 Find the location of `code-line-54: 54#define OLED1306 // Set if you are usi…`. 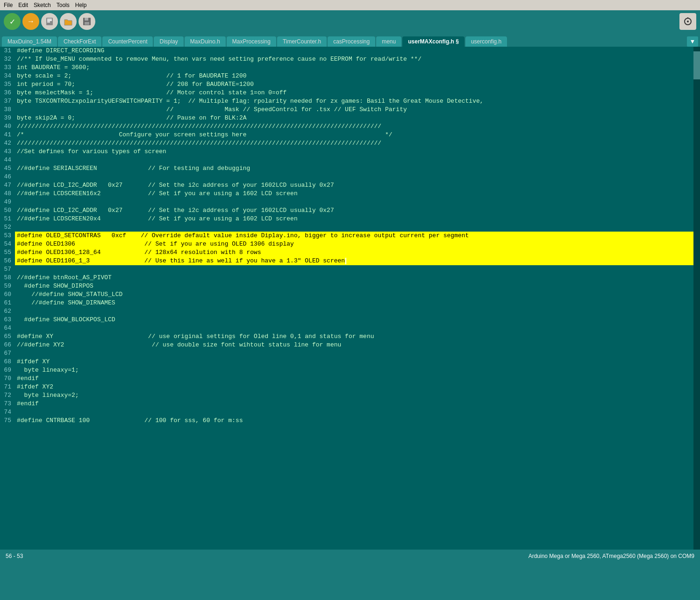

code-line-54: 54#define OLED1306 // Set if you are usi… is located at coordinates (350, 244).